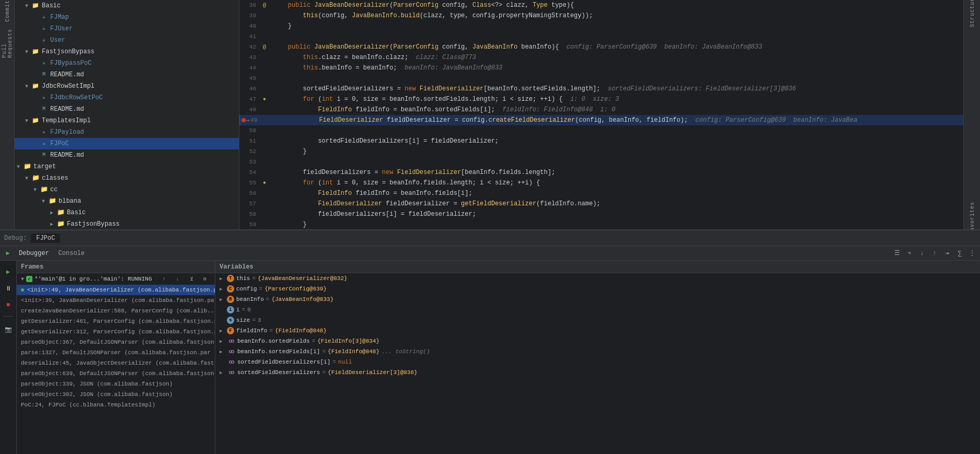 This screenshot has height=454, width=980. What do you see at coordinates (126, 224) in the screenshot?
I see `tree-item-fastjsonbypass-class: ▶ 📁 FastjsonBypass` at bounding box center [126, 224].